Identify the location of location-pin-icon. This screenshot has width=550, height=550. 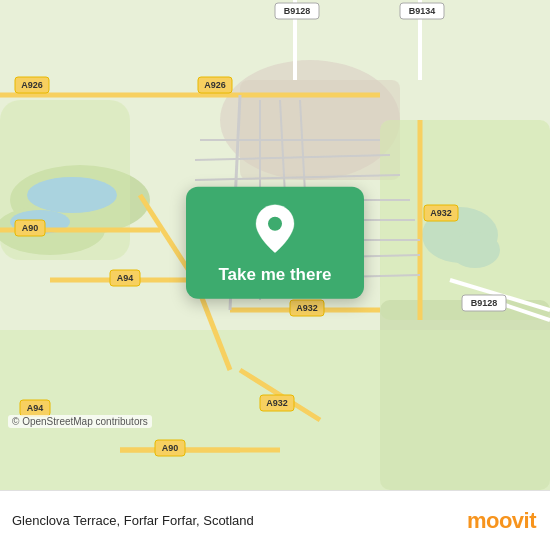
(275, 229).